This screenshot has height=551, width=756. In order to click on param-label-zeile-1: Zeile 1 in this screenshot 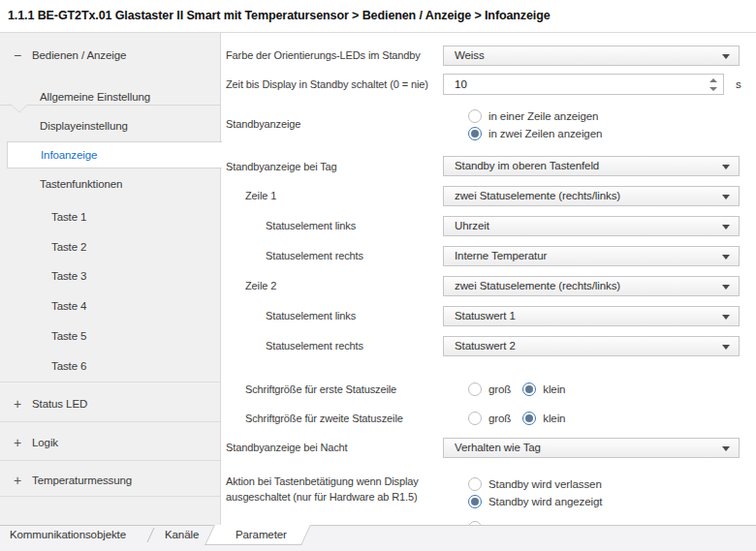, I will do `click(261, 196)`.